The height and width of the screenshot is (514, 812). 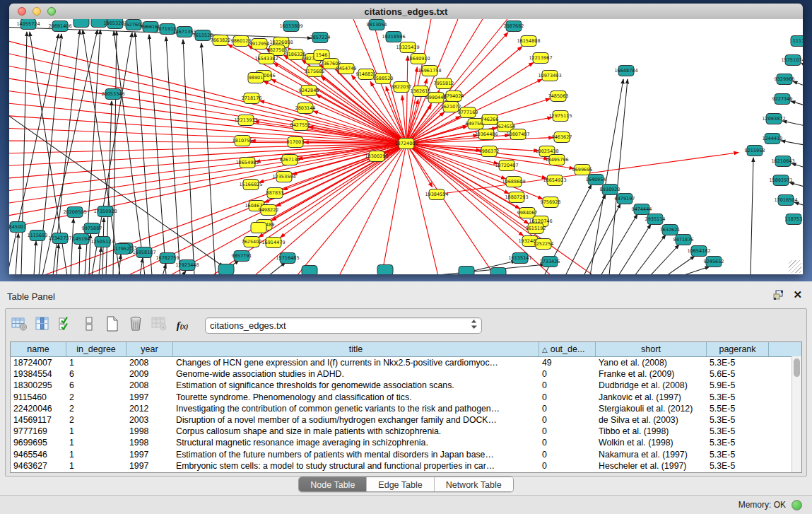 What do you see at coordinates (356, 349) in the screenshot?
I see `column-header-title: title` at bounding box center [356, 349].